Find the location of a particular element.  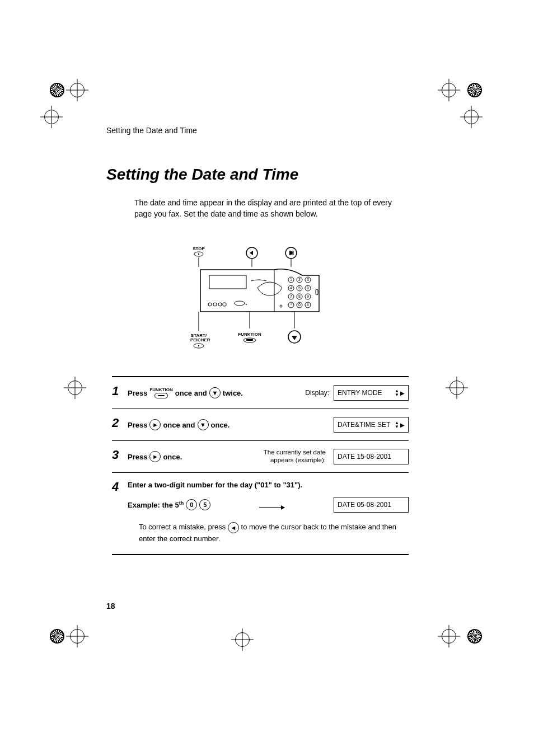

svg-text: 9 is located at coordinates (308, 297).